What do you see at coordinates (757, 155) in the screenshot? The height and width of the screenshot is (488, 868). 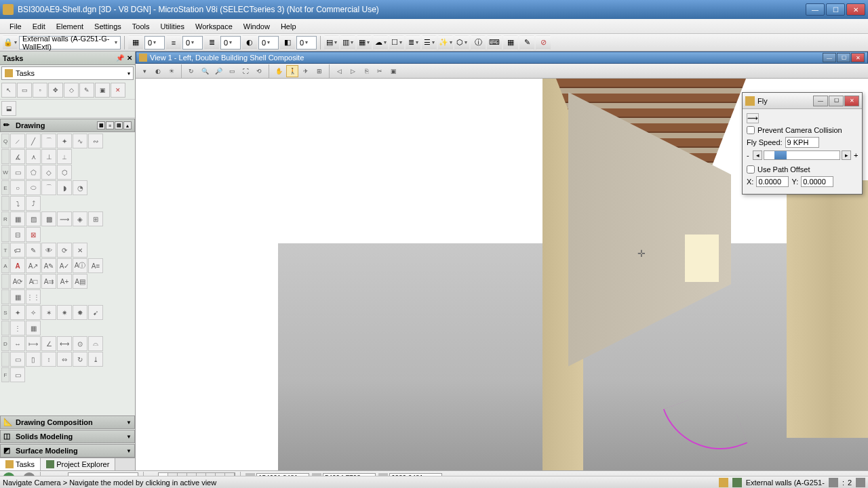 I see `slider-left-button: ◂` at bounding box center [757, 155].